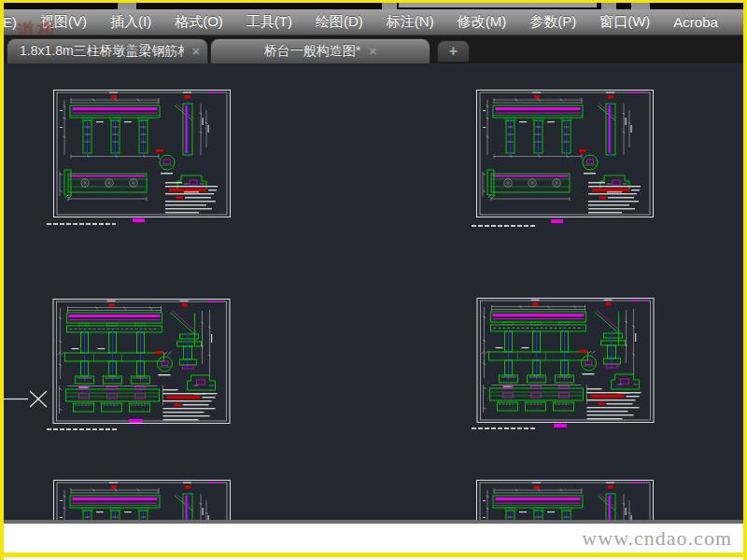 The width and height of the screenshot is (747, 560). I want to click on document-tab-bar: 1.8x1.8m三柱桥墩盖梁钢筋构造图* × 桥台一般构造图* × +, so click(374, 49).